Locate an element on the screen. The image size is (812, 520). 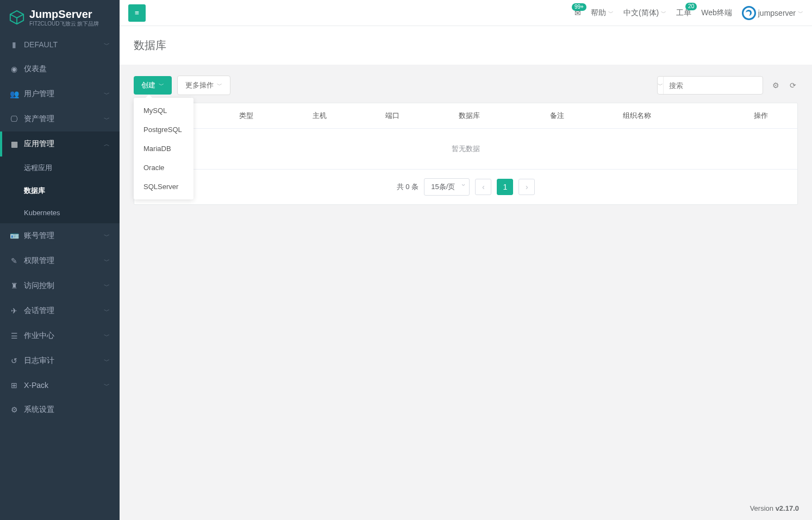
hamburger-icon: ≡ is located at coordinates (137, 13).